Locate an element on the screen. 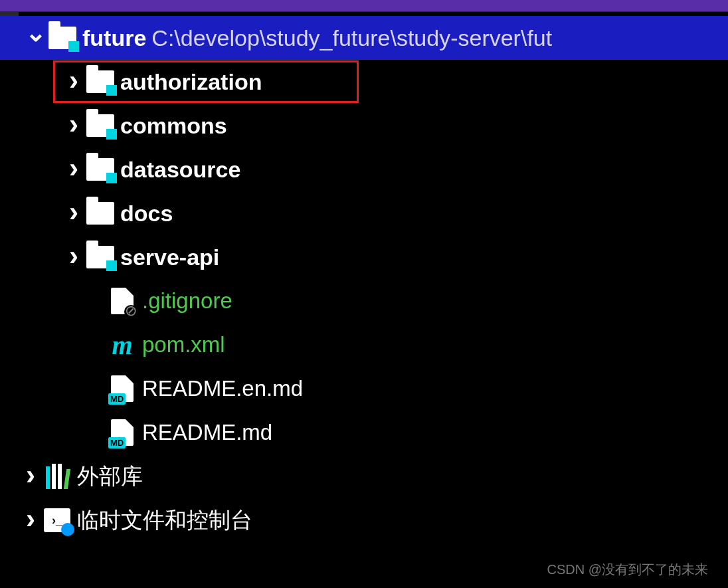 This screenshot has width=728, height=588. tree-file-gitignore: .gitignore is located at coordinates (364, 301).